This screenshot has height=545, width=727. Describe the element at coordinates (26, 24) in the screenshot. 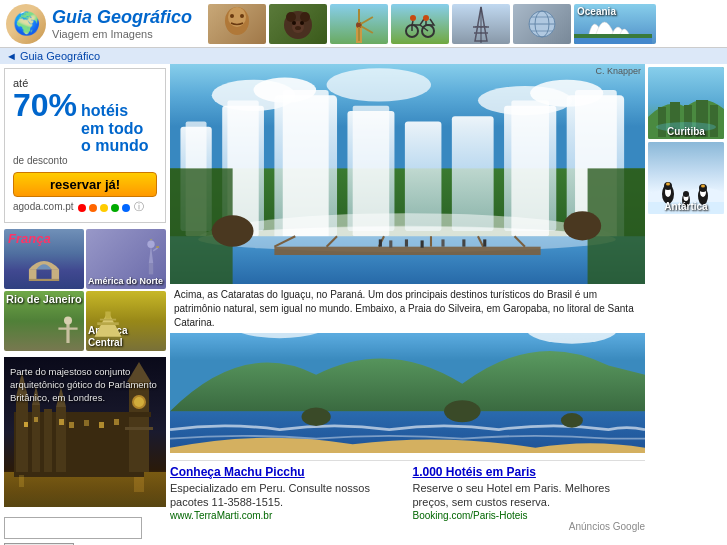

I see `logo-icon: 🌍` at that location.